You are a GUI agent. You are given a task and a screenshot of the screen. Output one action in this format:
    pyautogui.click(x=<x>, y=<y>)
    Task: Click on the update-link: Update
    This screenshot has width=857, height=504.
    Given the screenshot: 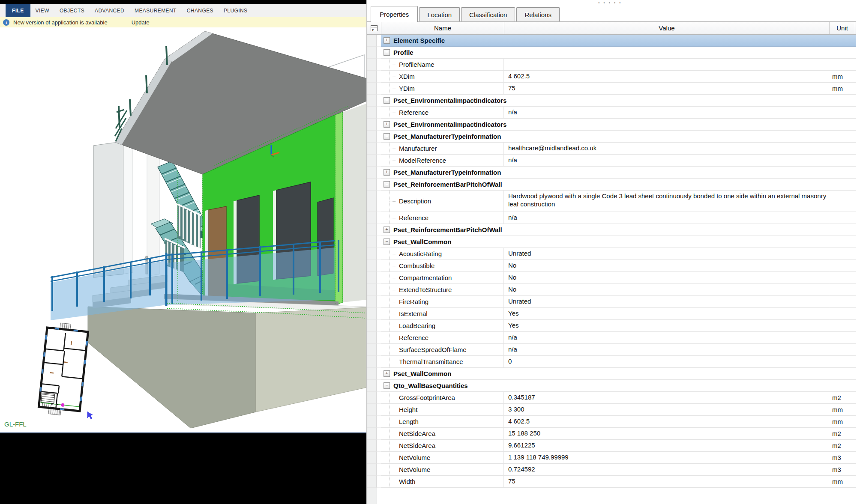 What is the action you would take?
    pyautogui.click(x=141, y=22)
    